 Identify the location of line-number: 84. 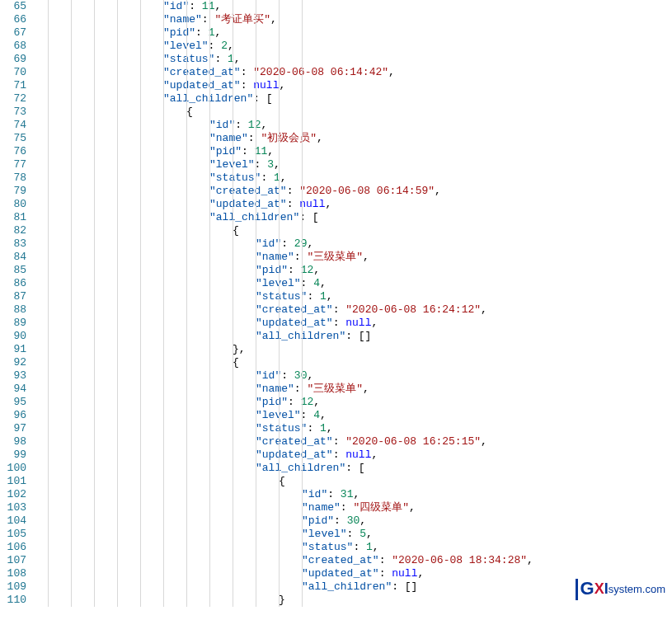
(13, 257).